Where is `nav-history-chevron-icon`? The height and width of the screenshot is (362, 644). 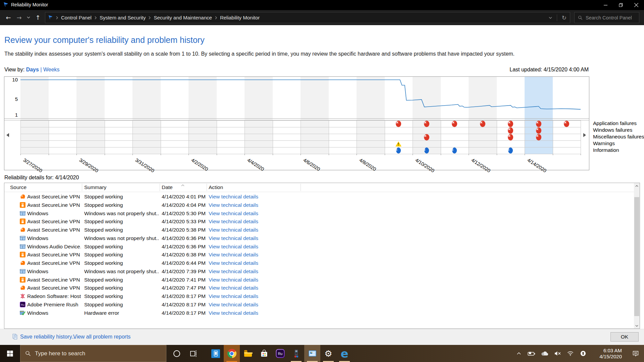 nav-history-chevron-icon is located at coordinates (29, 17).